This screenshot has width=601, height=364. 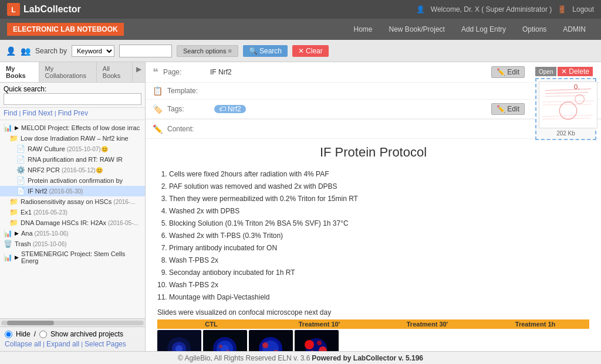 I want to click on template-label: Template:, so click(x=191, y=91).